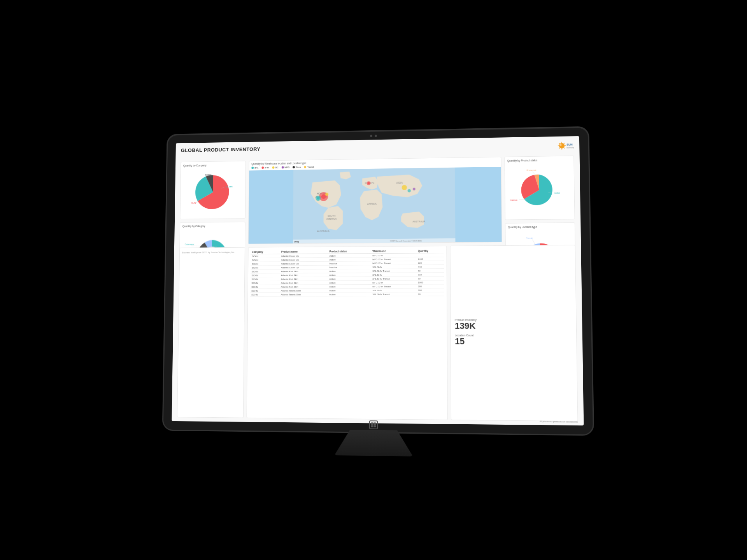 The image size is (747, 560). I want to click on left-column: Quantity by Company, so click(212, 203).